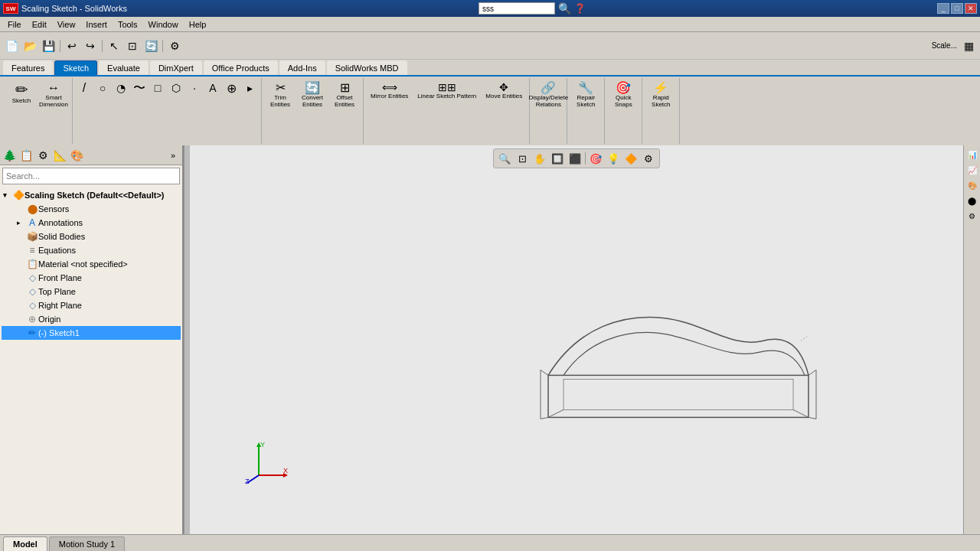 The height and width of the screenshot is (551, 980). I want to click on model-tab: Model, so click(25, 543).